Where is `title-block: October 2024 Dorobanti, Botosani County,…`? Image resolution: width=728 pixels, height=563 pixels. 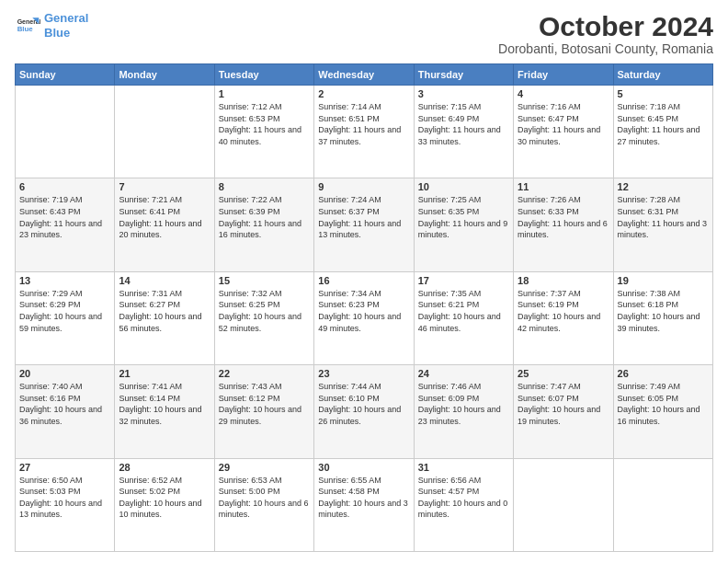
title-block: October 2024 Dorobanti, Botosani County,… is located at coordinates (606, 33).